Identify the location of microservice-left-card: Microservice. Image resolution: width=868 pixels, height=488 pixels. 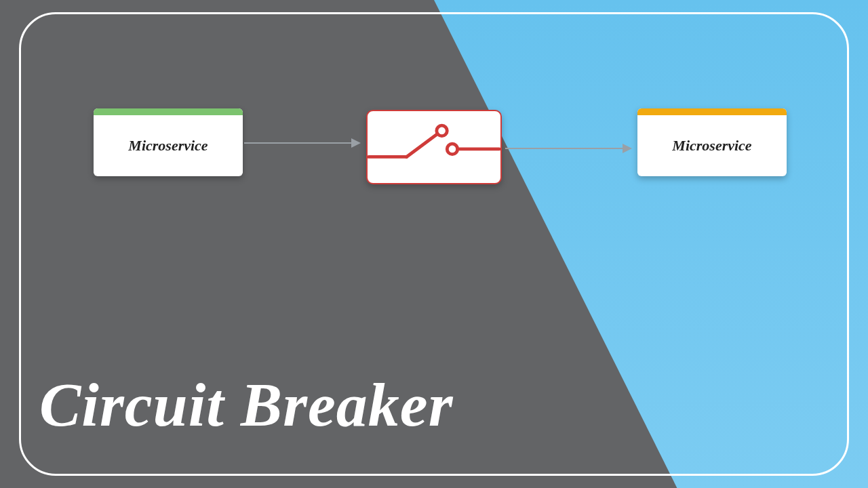
(168, 142).